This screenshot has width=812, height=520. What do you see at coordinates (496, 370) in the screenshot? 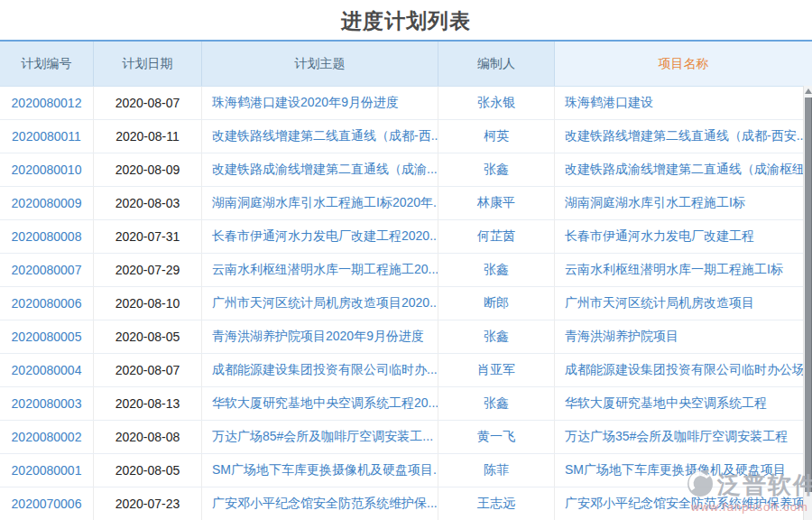
I see `compiler-name: 肖亚军` at bounding box center [496, 370].